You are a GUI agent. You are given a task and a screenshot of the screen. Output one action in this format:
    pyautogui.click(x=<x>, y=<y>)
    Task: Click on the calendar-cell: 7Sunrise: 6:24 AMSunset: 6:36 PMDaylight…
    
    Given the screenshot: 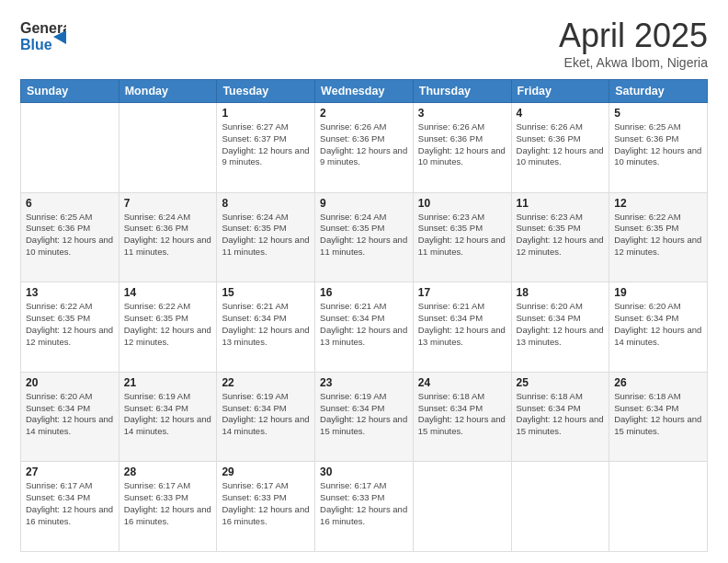 What is the action you would take?
    pyautogui.click(x=167, y=237)
    